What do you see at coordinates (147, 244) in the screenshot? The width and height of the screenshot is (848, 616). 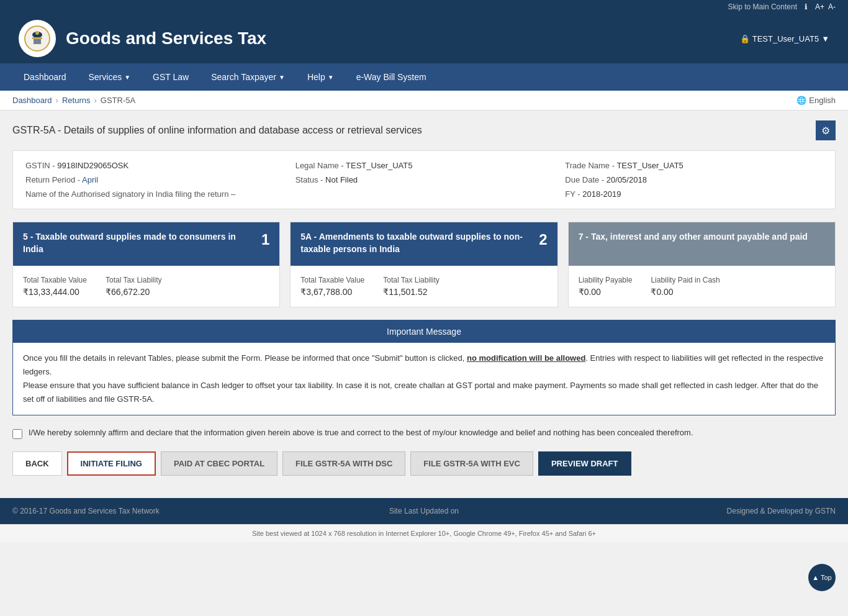 I see `tile-1-header: 5 - Taxable outward supplies made to con…` at bounding box center [147, 244].